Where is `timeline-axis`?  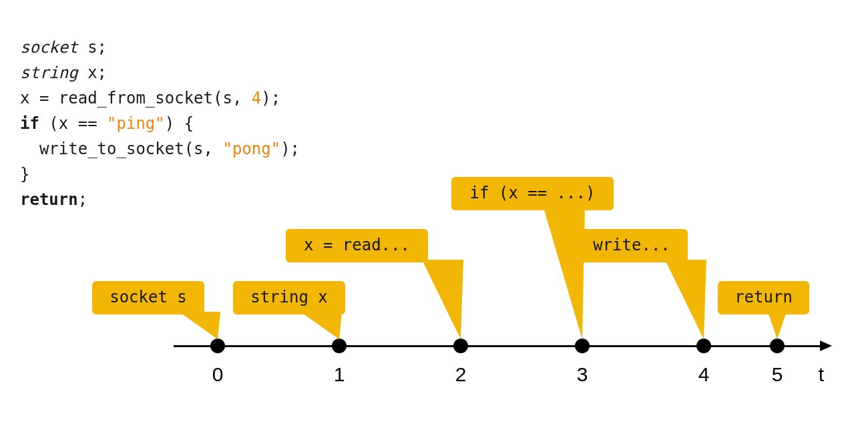 timeline-axis is located at coordinates (498, 346).